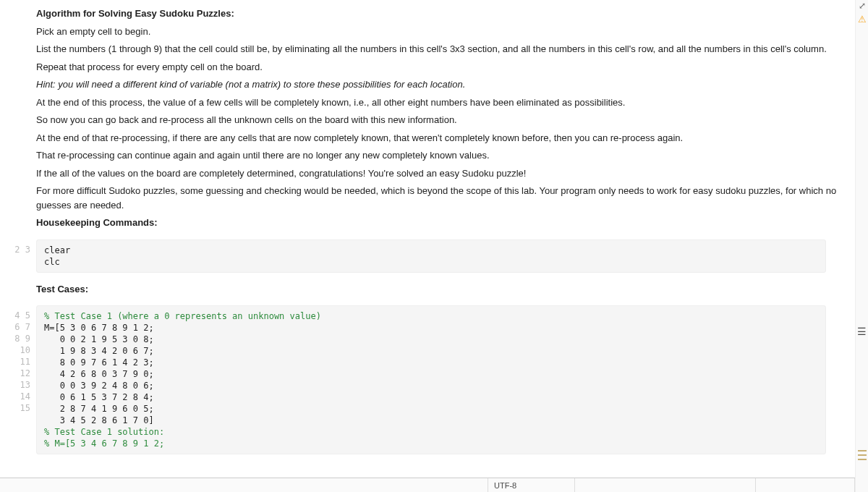 The height and width of the screenshot is (492, 868). What do you see at coordinates (446, 85) in the screenshot?
I see `instruction-hint: Hint: you will need a different kind of …` at bounding box center [446, 85].